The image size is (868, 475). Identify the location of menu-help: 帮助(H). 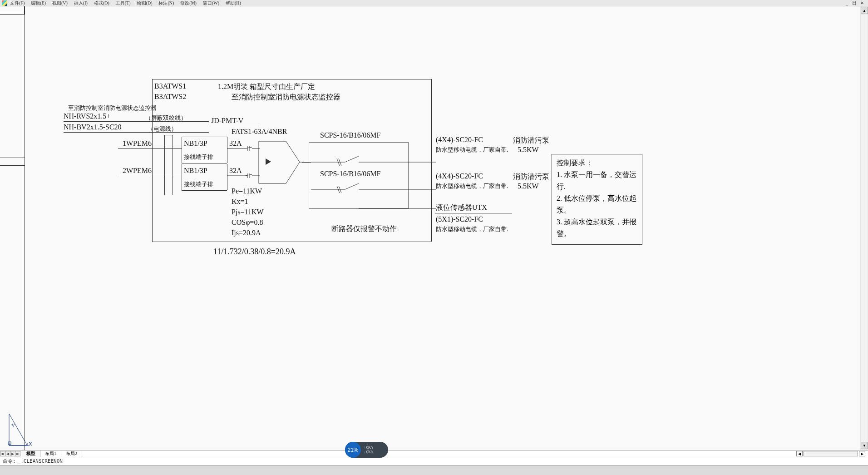
(233, 3).